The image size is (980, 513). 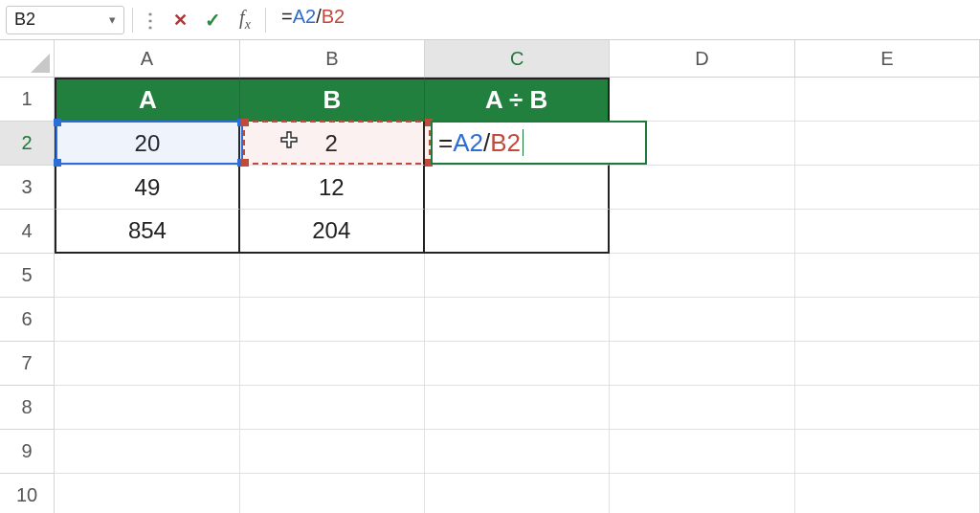 What do you see at coordinates (490, 494) in the screenshot?
I see `row: 10` at bounding box center [490, 494].